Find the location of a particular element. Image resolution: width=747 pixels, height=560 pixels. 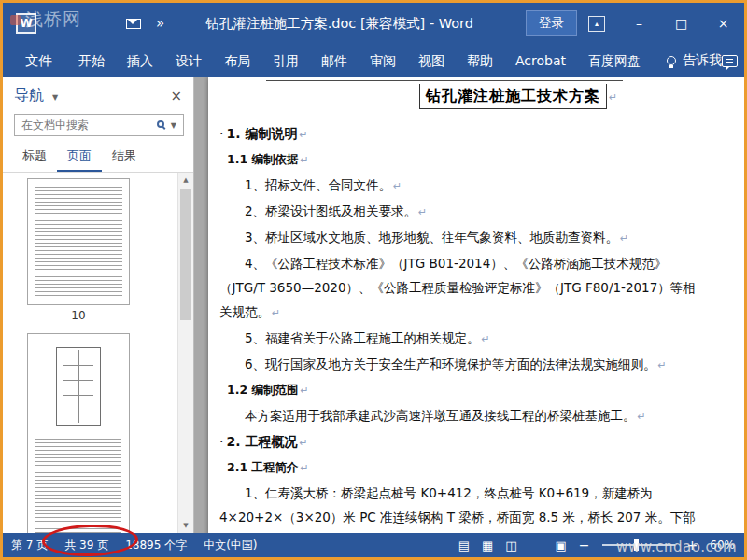

doc-paragraph: 3、桥址区域水文地质、地形地貌、往年气象资料、地质勘查资料。↵ is located at coordinates (458, 238).